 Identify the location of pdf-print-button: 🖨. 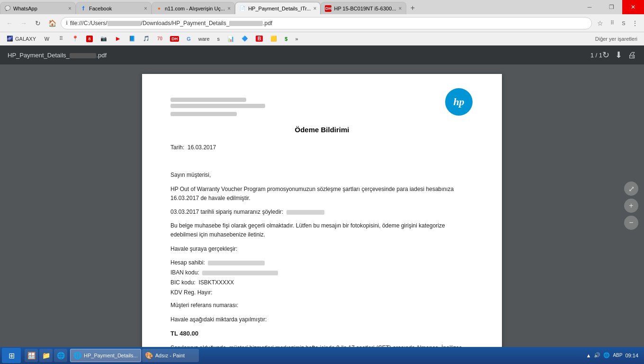
(632, 55).